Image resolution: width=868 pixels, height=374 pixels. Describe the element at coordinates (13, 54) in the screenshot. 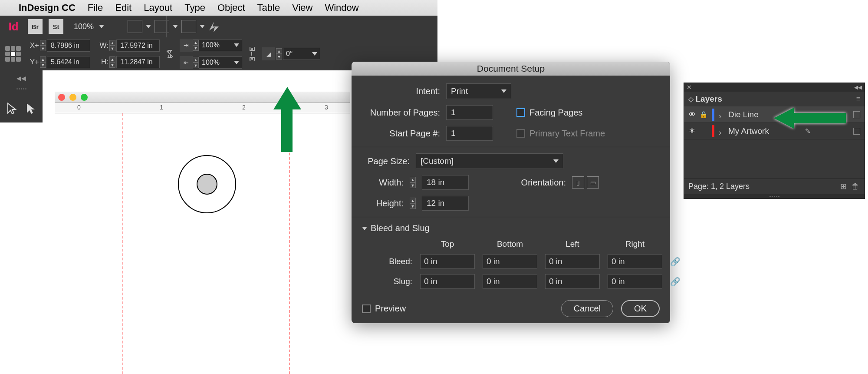

I see `reference-point-selector` at that location.